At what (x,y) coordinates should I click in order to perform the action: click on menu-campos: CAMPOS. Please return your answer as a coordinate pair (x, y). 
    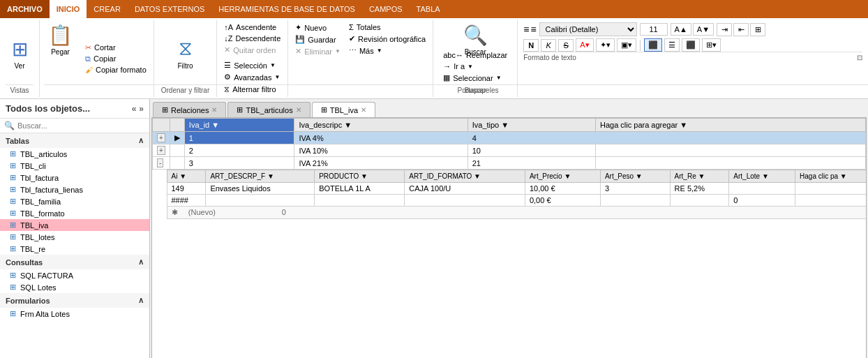
    Looking at the image, I should click on (386, 9).